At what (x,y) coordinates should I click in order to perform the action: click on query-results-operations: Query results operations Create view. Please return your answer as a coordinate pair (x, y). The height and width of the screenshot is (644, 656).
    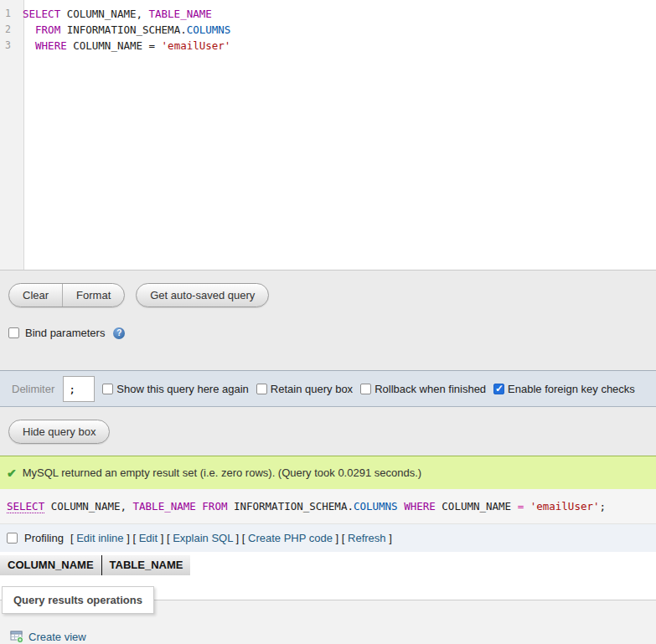
    Looking at the image, I should click on (328, 615).